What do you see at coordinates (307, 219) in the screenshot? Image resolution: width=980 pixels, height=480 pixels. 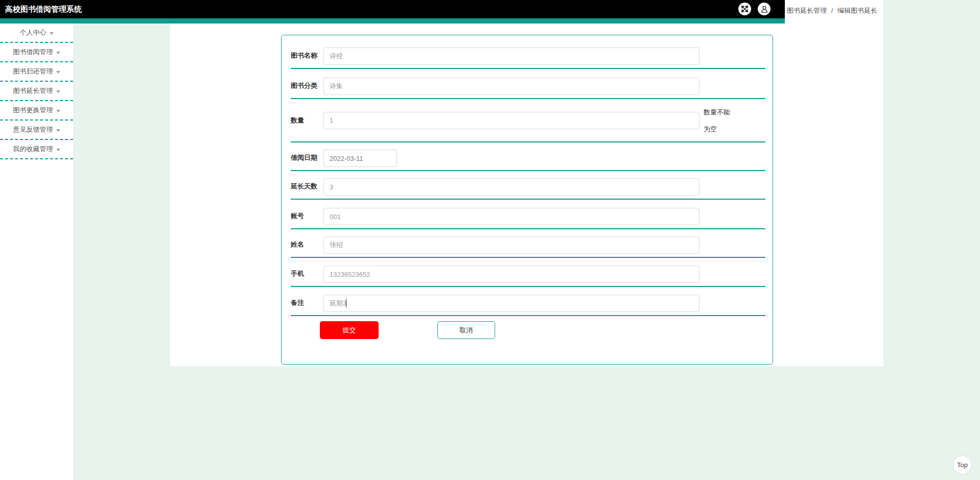 I see `field-label: 账号` at bounding box center [307, 219].